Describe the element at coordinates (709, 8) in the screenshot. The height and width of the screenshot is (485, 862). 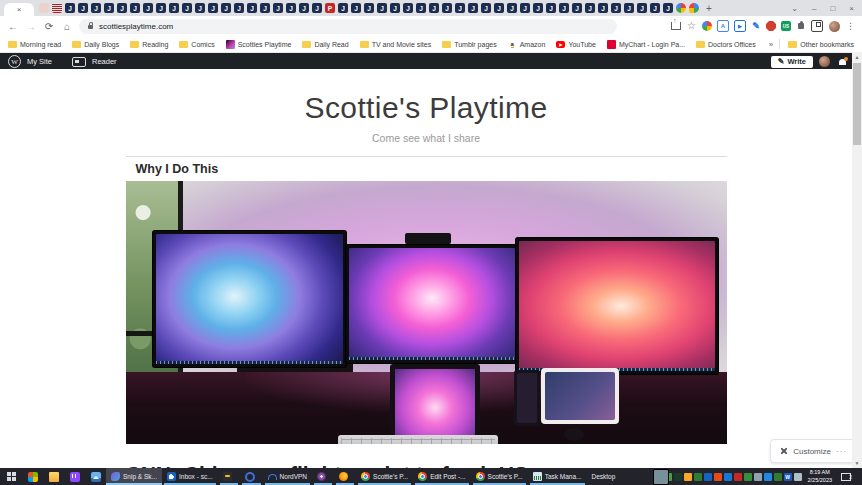
I see `new-tab-button: +` at that location.